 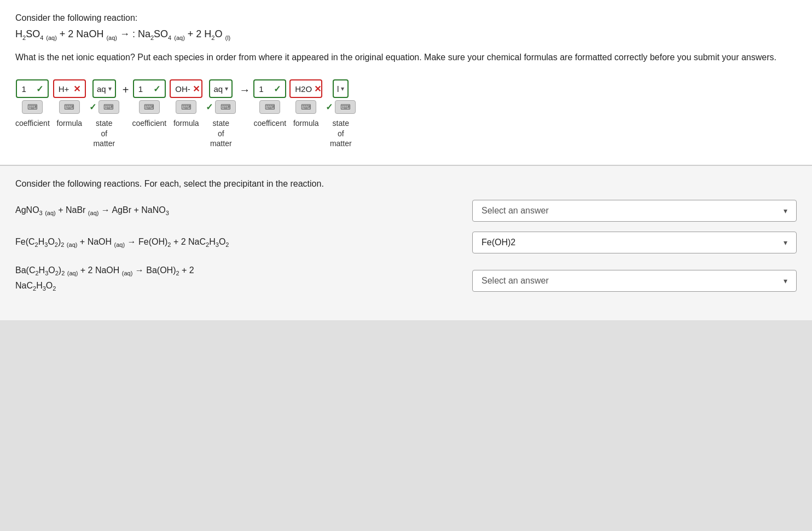 I want to click on species1-formula-col: H+ ✕ ⌨ formula, so click(x=69, y=104).